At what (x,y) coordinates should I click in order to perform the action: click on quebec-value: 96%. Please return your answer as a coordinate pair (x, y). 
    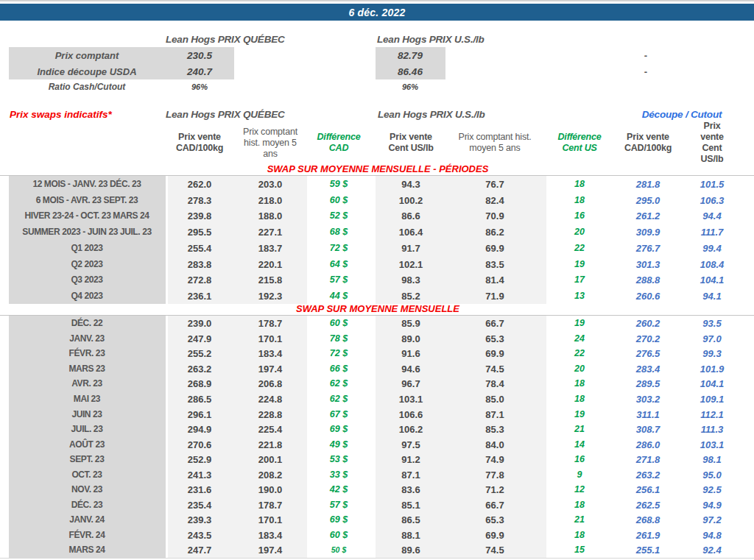
    Looking at the image, I should click on (200, 87).